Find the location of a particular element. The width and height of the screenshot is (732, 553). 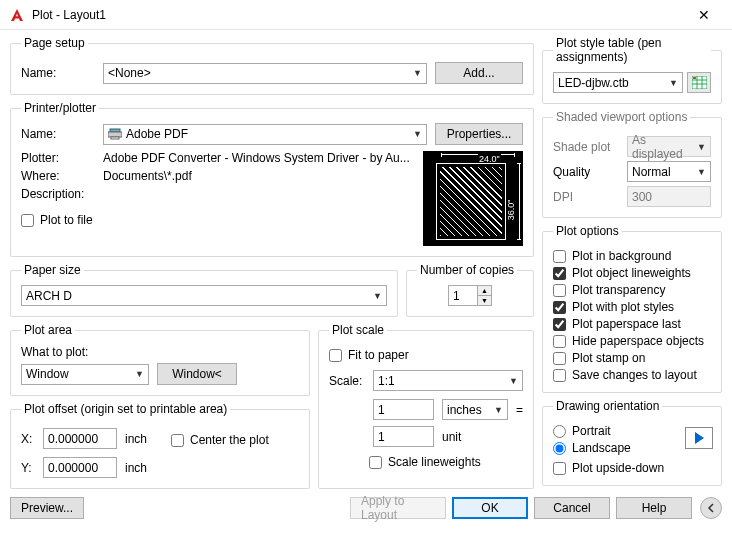

plot-trans-checkbox is located at coordinates (560, 290).